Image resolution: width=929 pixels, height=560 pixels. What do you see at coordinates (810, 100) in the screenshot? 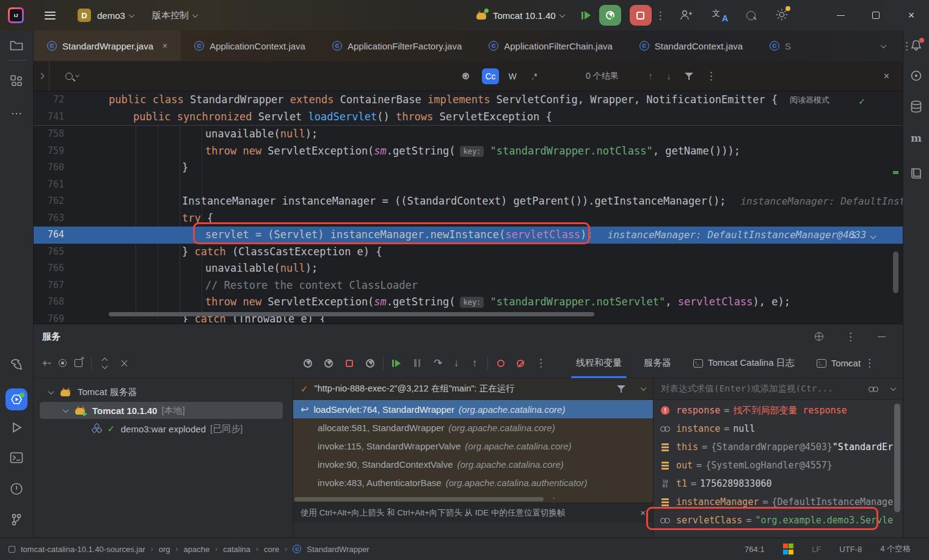
I see `reader-mode-button: 阅读器模式` at bounding box center [810, 100].